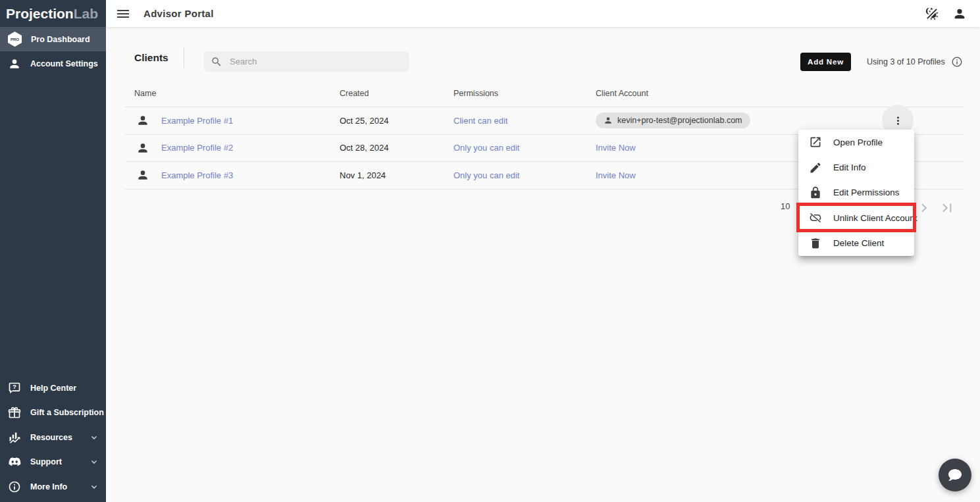  Describe the element at coordinates (53, 438) in the screenshot. I see `sidebar-item-resources: Resources` at that location.